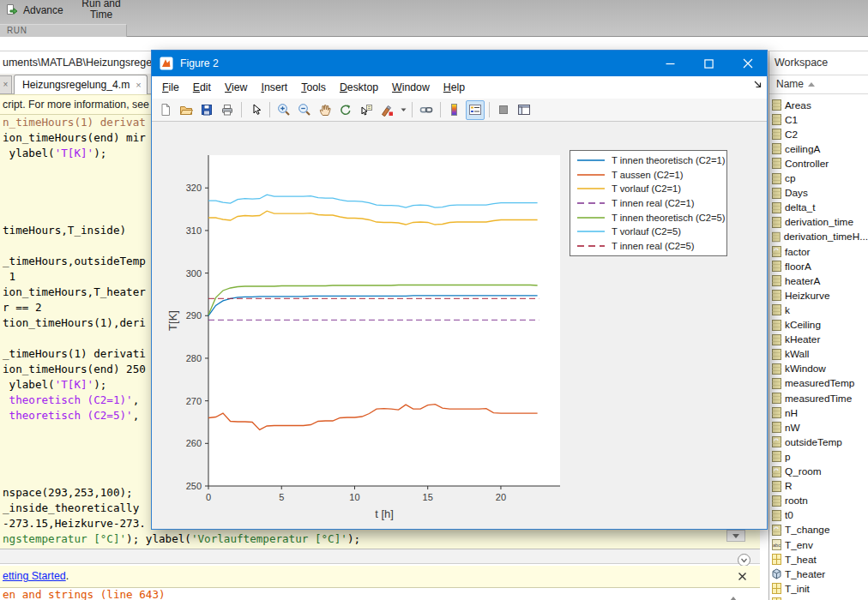 This screenshot has height=600, width=868. What do you see at coordinates (475, 110) in the screenshot?
I see `insert-legend-button` at bounding box center [475, 110].